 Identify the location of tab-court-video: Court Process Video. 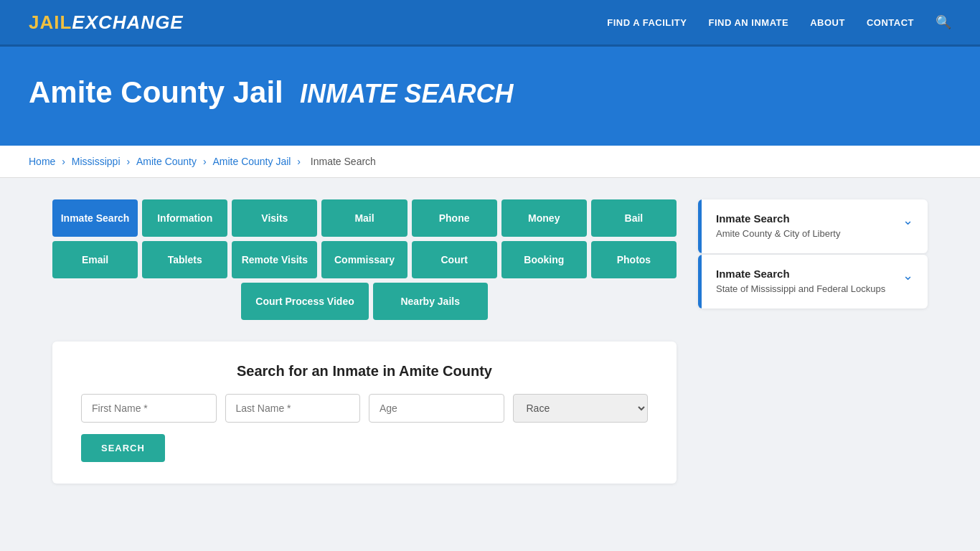
(304, 301).